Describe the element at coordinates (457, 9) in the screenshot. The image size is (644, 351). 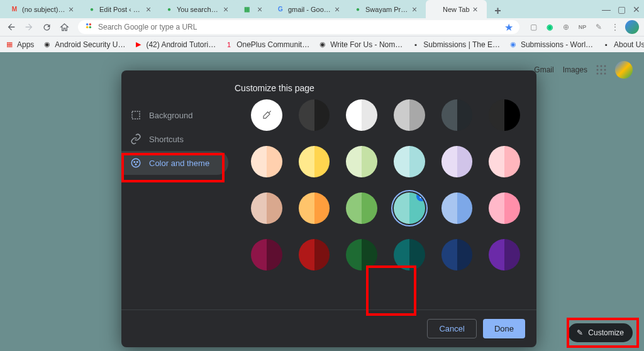
I see `browser-tab: New Tab×` at that location.